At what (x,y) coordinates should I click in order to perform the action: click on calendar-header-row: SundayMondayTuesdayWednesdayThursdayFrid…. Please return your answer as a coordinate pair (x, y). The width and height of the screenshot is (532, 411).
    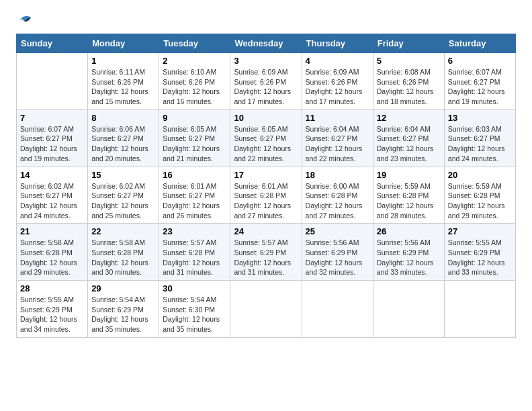
    Looking at the image, I should click on (266, 44).